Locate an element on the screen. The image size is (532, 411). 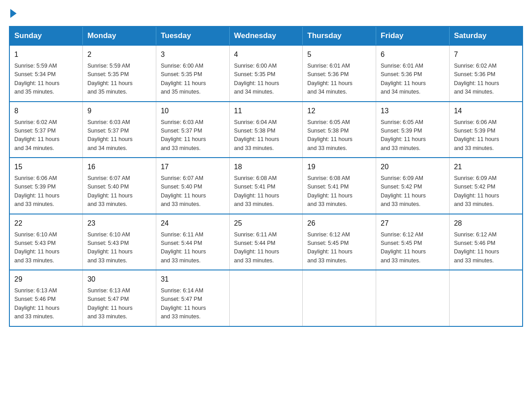
day-info: Sunrise: 6:14 AMSunset: 5:47 PMDaylight:… is located at coordinates (193, 304).